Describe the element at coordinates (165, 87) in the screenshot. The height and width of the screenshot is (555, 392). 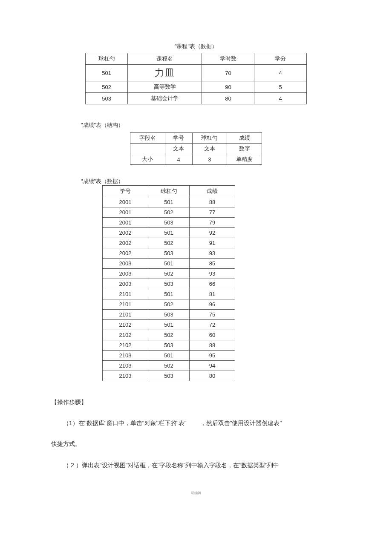
I see `cell: 高等数学` at that location.